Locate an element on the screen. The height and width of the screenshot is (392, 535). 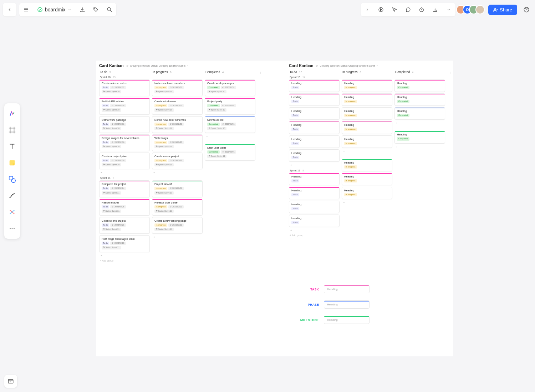
chart-button is located at coordinates (435, 10).